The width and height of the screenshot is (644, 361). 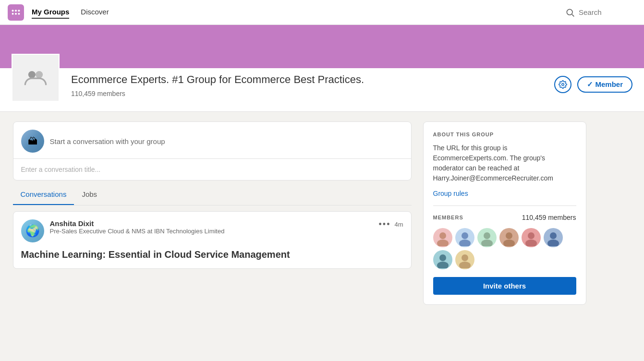 What do you see at coordinates (70, 12) in the screenshot?
I see `nav-links: My Groups Discover` at bounding box center [70, 12].